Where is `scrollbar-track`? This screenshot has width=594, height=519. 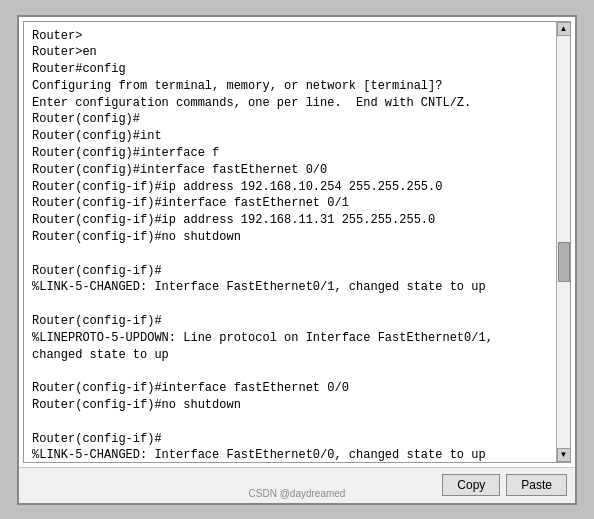 scrollbar-track is located at coordinates (564, 242).